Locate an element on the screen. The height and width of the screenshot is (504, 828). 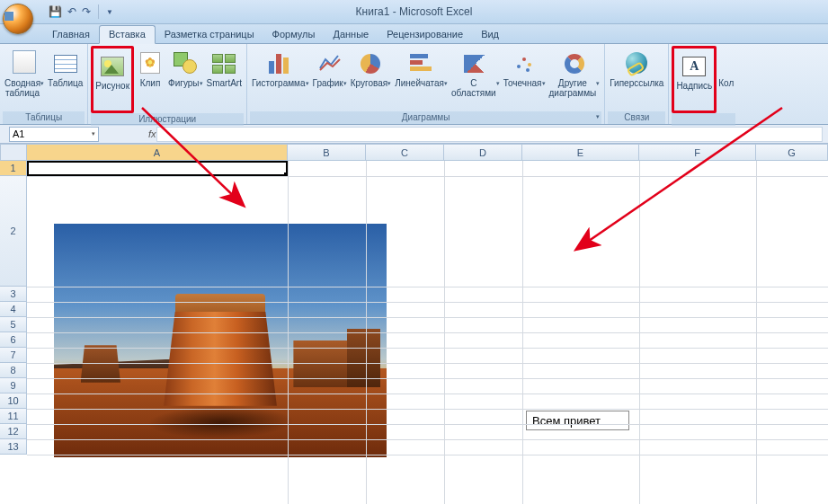
area-chart-icon is located at coordinates (476, 64).